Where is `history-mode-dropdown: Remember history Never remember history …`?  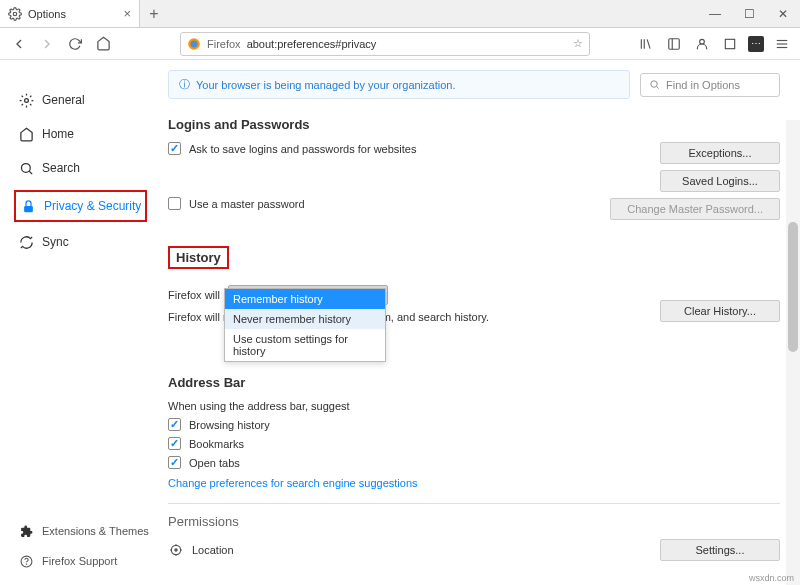 history-mode-dropdown: Remember history Never remember history … is located at coordinates (305, 325).